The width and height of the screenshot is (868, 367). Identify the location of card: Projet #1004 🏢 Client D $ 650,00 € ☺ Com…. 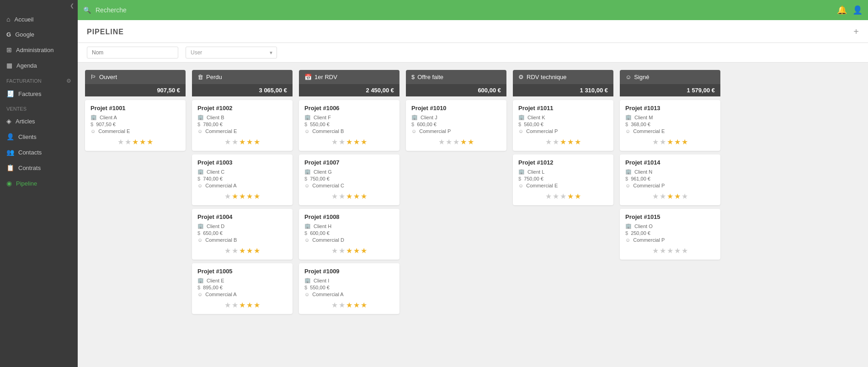
(242, 234).